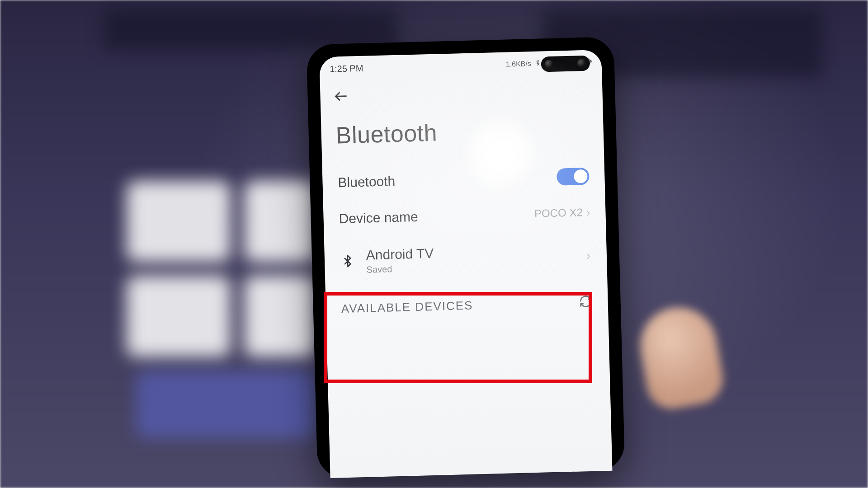 This screenshot has height=488, width=868. Describe the element at coordinates (559, 213) in the screenshot. I see `device-name-value: POCO X2` at that location.